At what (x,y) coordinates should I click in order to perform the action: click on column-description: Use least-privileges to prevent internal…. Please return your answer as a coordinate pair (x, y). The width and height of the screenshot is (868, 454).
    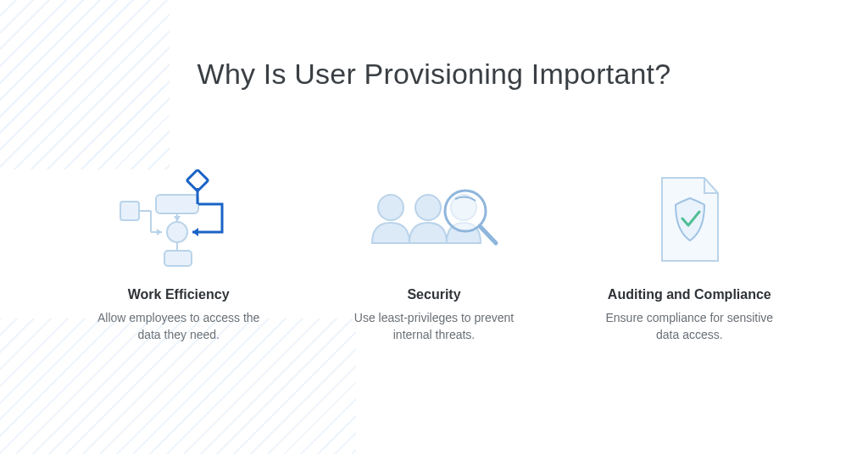
    Looking at the image, I should click on (434, 327).